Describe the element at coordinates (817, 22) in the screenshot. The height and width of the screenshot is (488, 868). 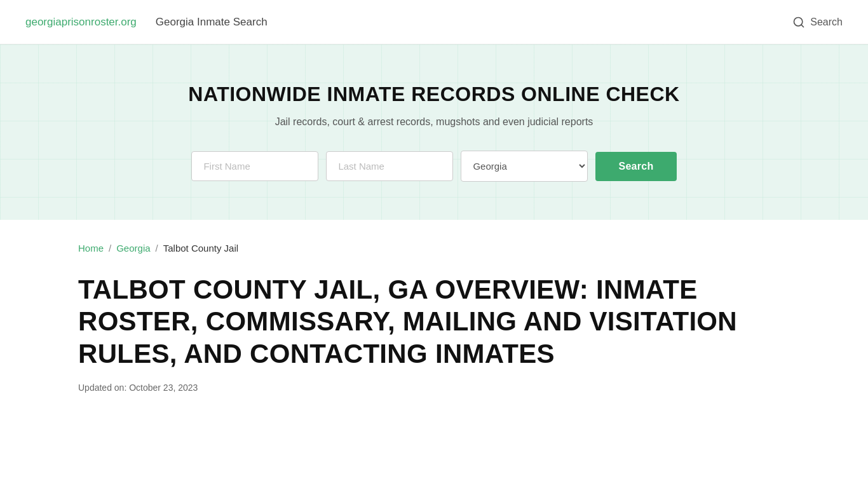
I see `header-search-button: Search` at that location.